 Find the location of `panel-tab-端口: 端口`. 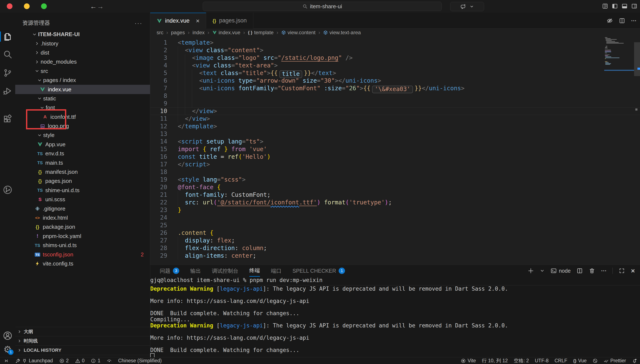

panel-tab-端口: 端口 is located at coordinates (276, 271).